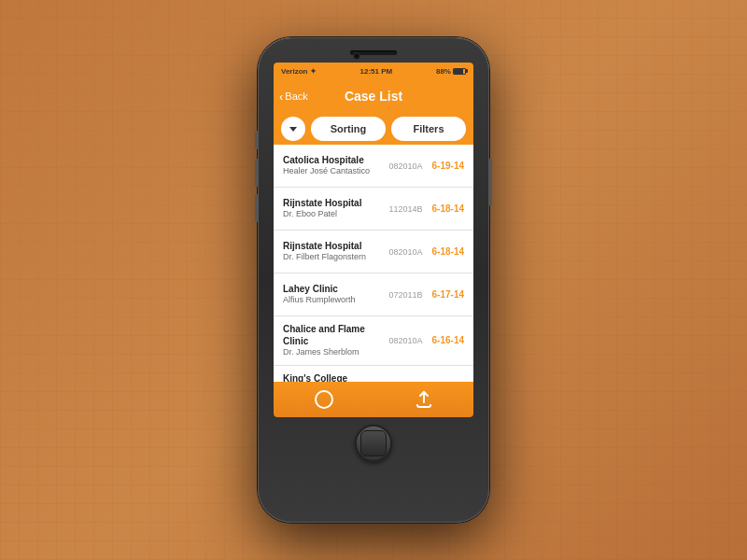  What do you see at coordinates (374, 295) in the screenshot?
I see `case-list-item: Lahey Clinic Alfius Rumpleworth 072011B …` at bounding box center [374, 295].